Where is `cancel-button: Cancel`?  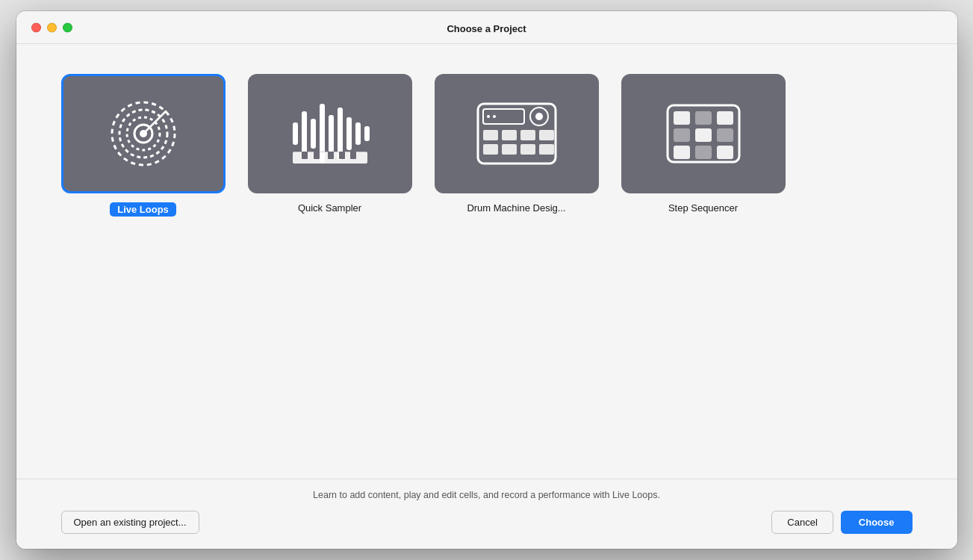
cancel-button: Cancel is located at coordinates (802, 523).